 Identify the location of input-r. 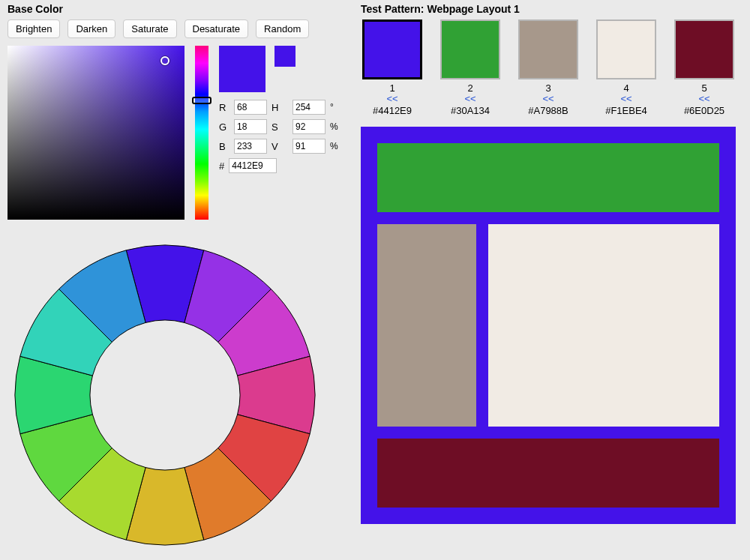
(250, 107).